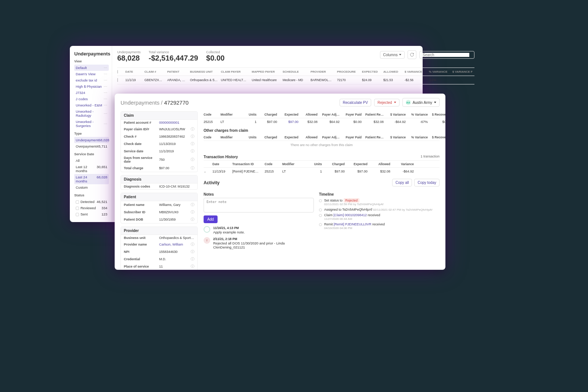  I want to click on detail-row: Diagnosis codesICD-10-CM: M19132, so click(159, 186).